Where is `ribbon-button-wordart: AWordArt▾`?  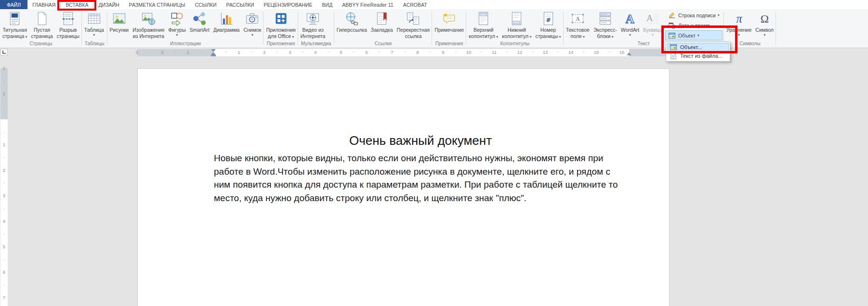
ribbon-button-wordart: AWordArt▾ is located at coordinates (630, 23).